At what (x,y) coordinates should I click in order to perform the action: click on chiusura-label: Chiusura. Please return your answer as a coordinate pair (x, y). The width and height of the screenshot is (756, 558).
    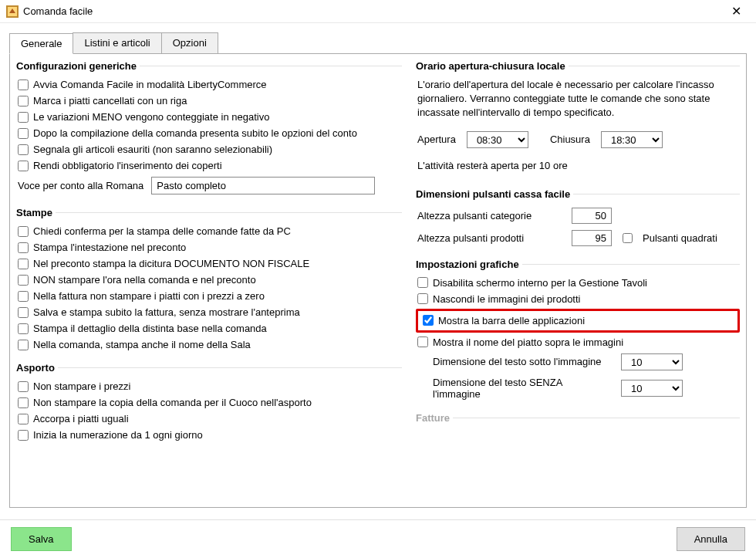
    Looking at the image, I should click on (570, 139).